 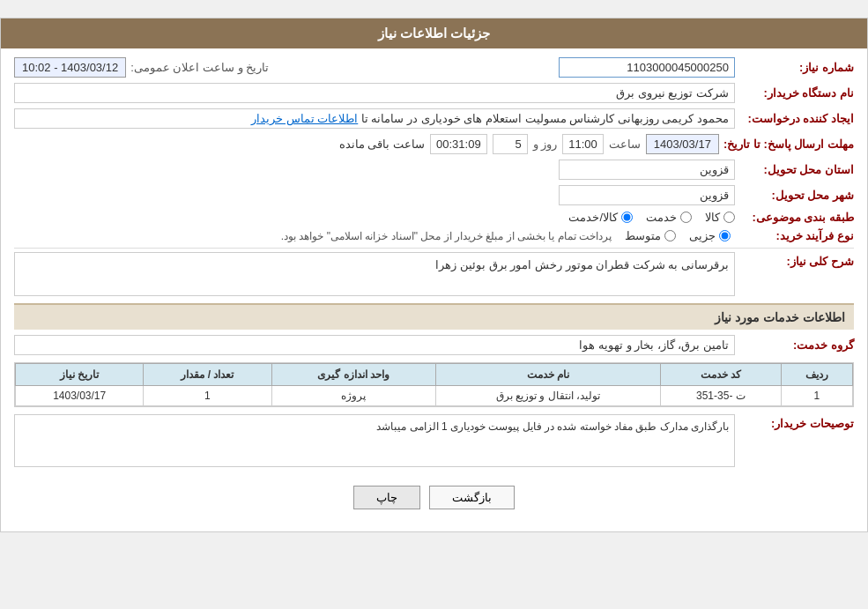 I want to click on naam-dastgah-value: شرکت توزیع نیروی برق, so click(x=375, y=93).